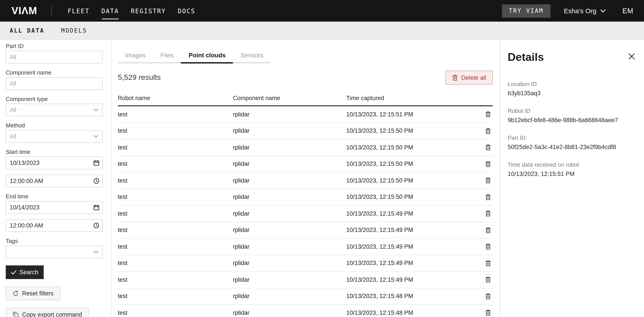 The width and height of the screenshot is (644, 317). I want to click on org-name: Esha's Org, so click(580, 11).